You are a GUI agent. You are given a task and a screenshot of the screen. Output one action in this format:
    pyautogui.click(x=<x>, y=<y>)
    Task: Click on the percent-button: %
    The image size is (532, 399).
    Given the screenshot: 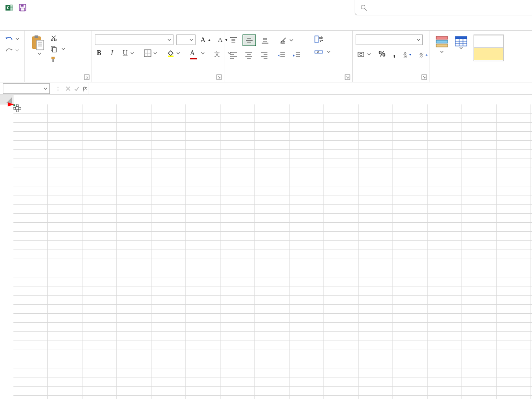 What is the action you would take?
    pyautogui.click(x=382, y=54)
    